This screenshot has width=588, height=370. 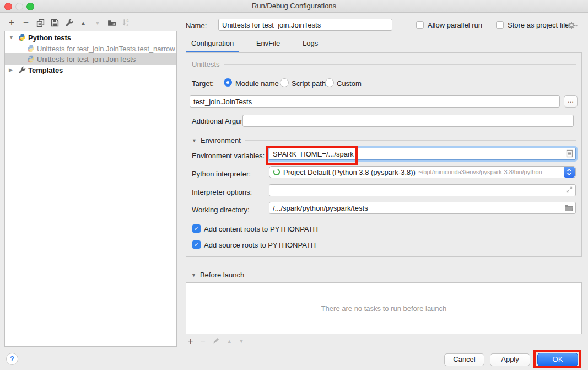 What do you see at coordinates (260, 245) in the screenshot?
I see `add-source-roots-label: Add source roots to PYTHONPATH` at bounding box center [260, 245].